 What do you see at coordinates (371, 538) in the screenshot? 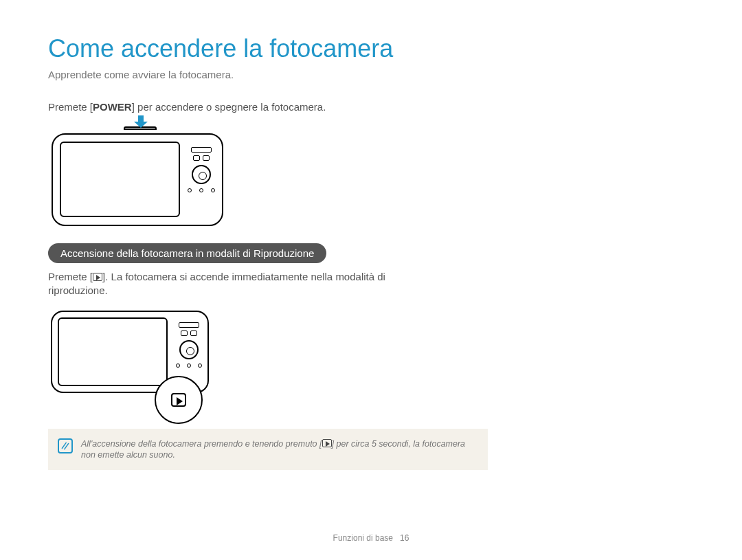
I see `page-footer: Funzioni di base 16` at bounding box center [371, 538].